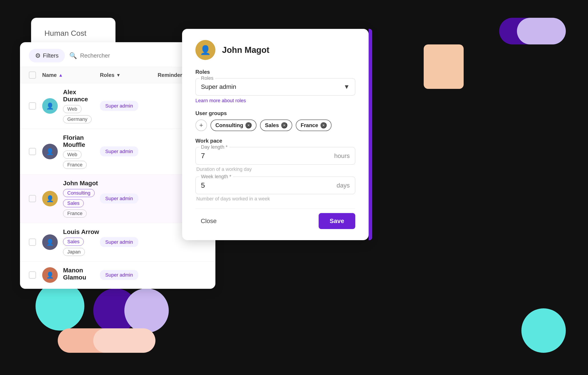 The width and height of the screenshot is (588, 375). What do you see at coordinates (82, 247) in the screenshot?
I see `tags-louis: Sales Japan` at bounding box center [82, 247].